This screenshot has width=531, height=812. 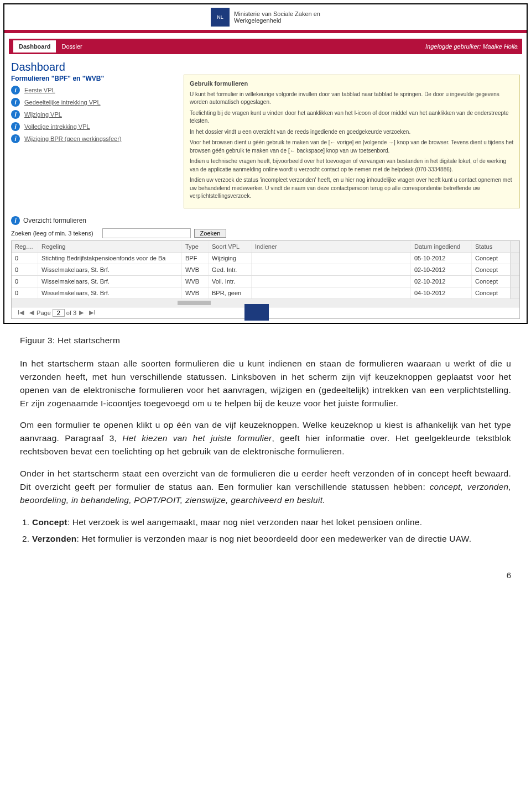 I want to click on cell-datum: 04-10-2012, so click(x=441, y=293).